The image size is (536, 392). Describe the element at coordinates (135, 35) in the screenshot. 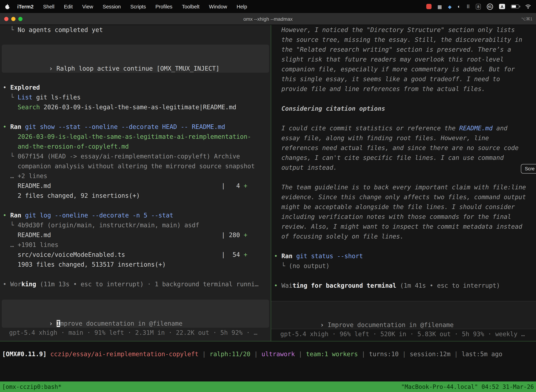

I see `left-pane-lines-top: └ No agents completed yet` at that location.